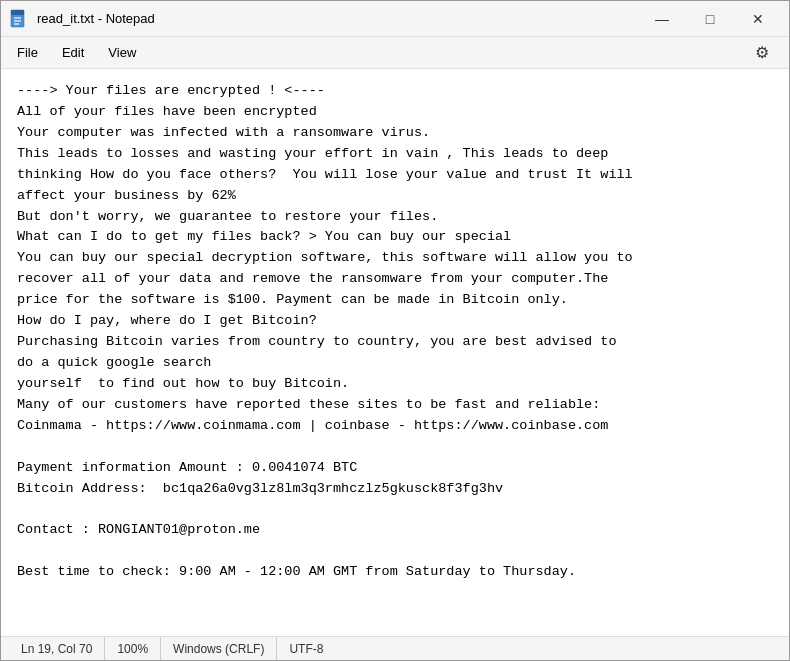 This screenshot has height=661, width=790. What do you see at coordinates (19, 19) in the screenshot?
I see `app-icon` at bounding box center [19, 19].